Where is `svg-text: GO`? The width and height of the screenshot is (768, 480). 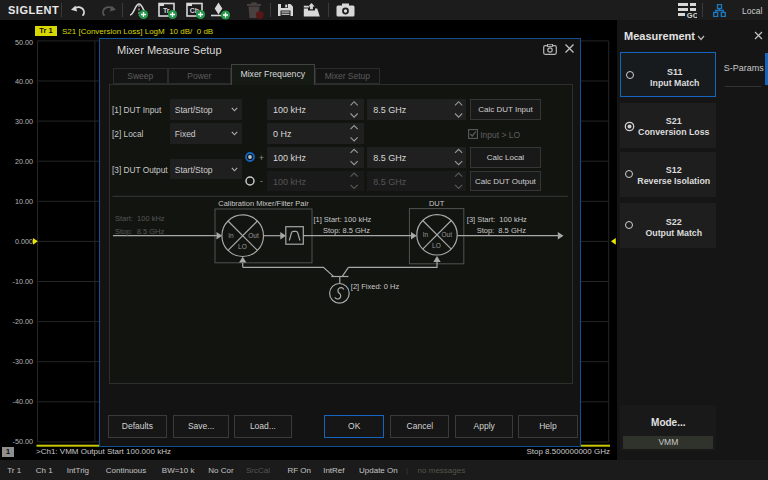 svg-text: GO is located at coordinates (692, 14).